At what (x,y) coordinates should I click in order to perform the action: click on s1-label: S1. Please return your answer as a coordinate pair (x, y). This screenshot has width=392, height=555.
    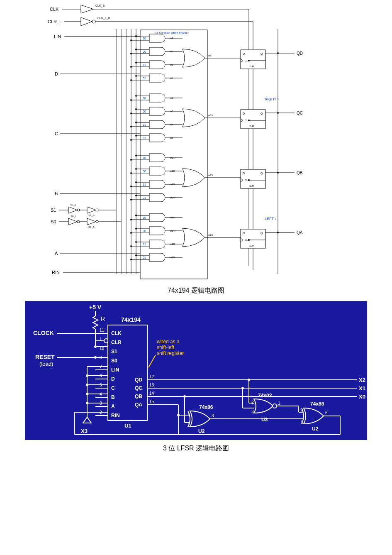
    Looking at the image, I should click on (53, 210).